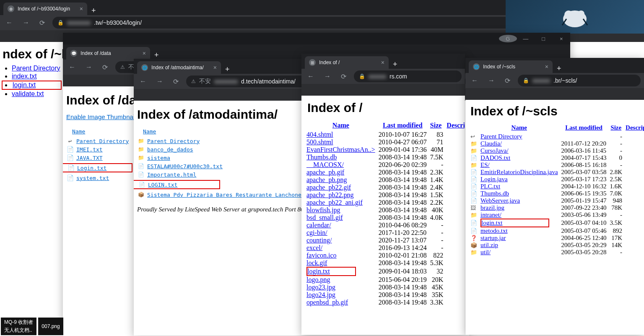 The image size is (644, 336). I want to click on file-link: util.zip, so click(489, 245).